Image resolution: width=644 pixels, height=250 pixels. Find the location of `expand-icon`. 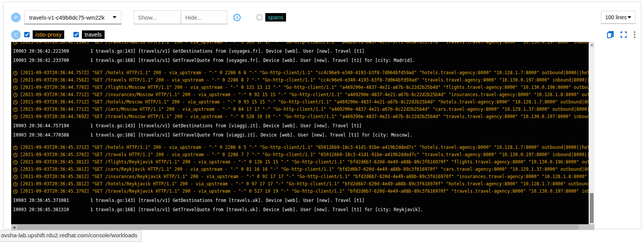

expand-icon is located at coordinates (624, 35).